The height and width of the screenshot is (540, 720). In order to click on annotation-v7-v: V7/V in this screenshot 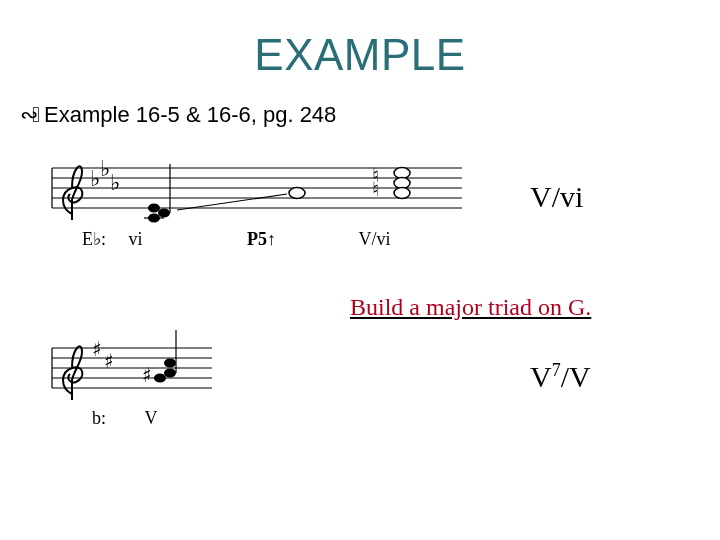, I will do `click(560, 377)`.